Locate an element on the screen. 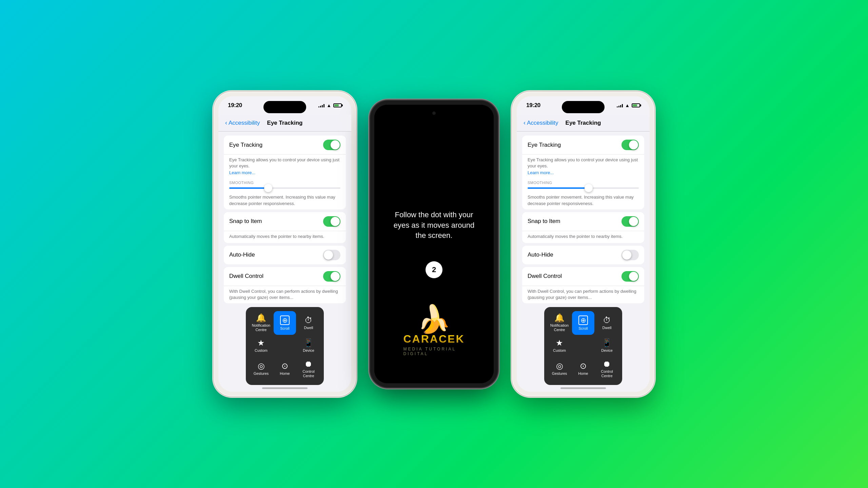 The width and height of the screenshot is (868, 488). back-button-left: ‹ Accessibility is located at coordinates (243, 123).